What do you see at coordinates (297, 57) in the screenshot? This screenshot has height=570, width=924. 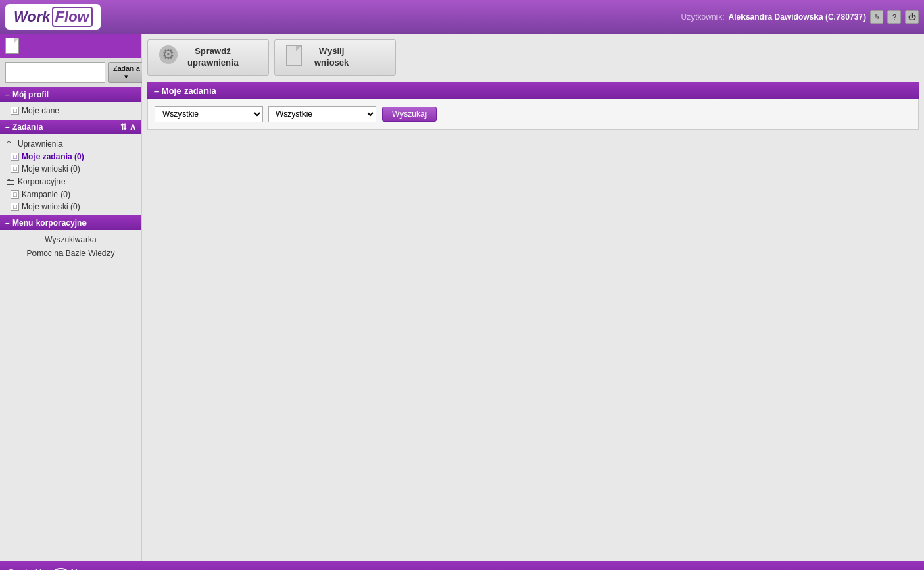 I see `wyslij-icon` at bounding box center [297, 57].